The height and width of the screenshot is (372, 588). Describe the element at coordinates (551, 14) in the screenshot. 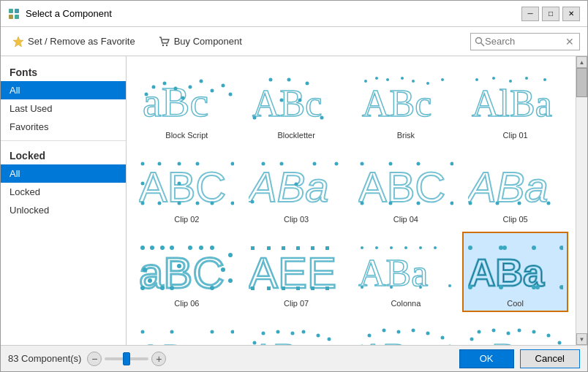

I see `maximize-button: □` at that location.